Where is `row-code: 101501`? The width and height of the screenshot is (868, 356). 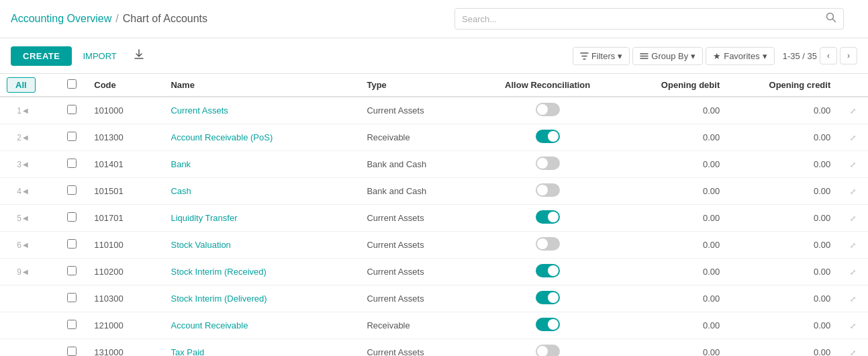 row-code: 101501 is located at coordinates (126, 191).